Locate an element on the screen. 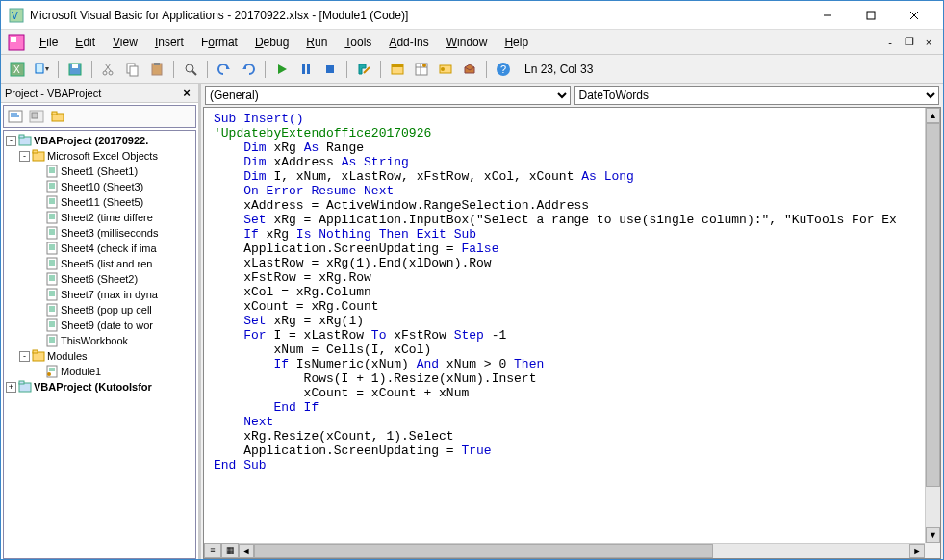  vertical-scrollbar: ▲ ▼ is located at coordinates (932, 325).